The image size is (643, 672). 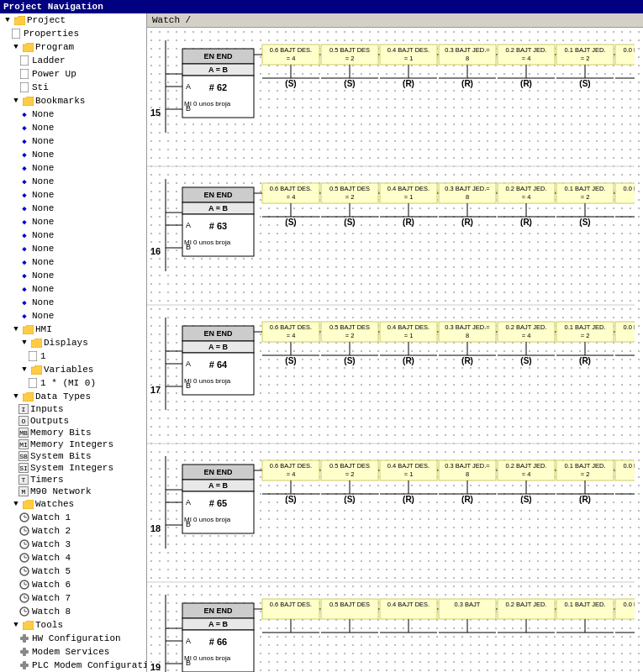 What do you see at coordinates (467, 197) in the screenshot?
I see `svg-text: 8` at bounding box center [467, 197].